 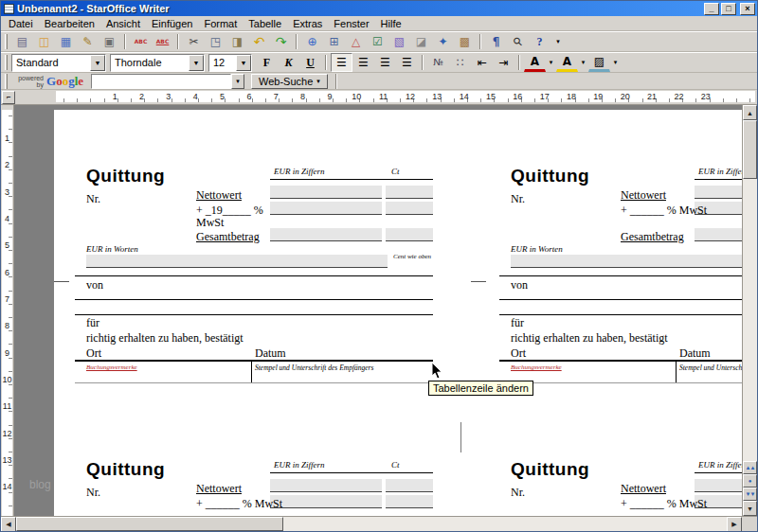 I want to click on cut-icon: ✂, so click(x=193, y=42).